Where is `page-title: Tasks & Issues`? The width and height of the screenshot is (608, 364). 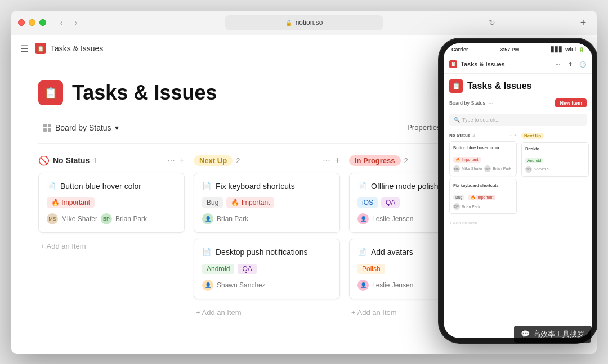
page-title: Tasks & Issues is located at coordinates (144, 93).